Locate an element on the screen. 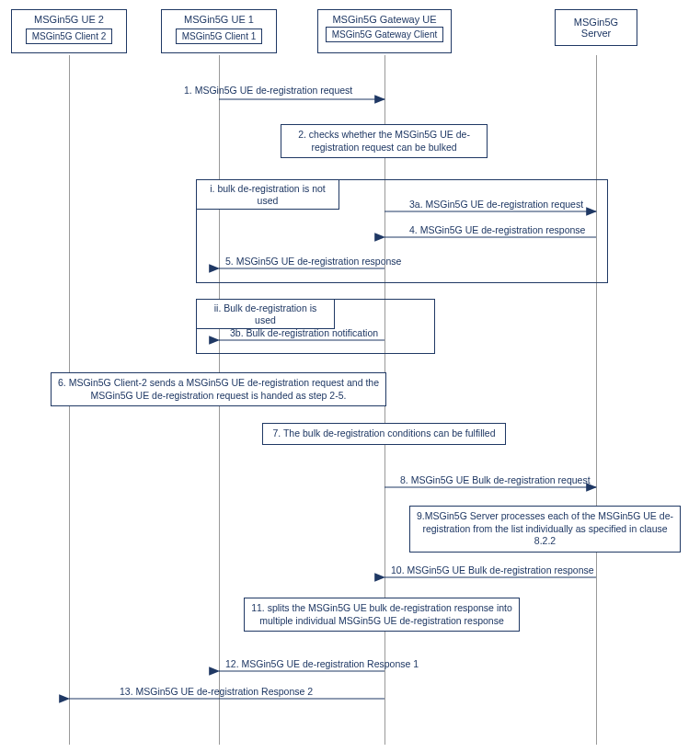 The image size is (700, 752). note-step9: 9.MSGin5G Server processes each of the M… is located at coordinates (545, 530).